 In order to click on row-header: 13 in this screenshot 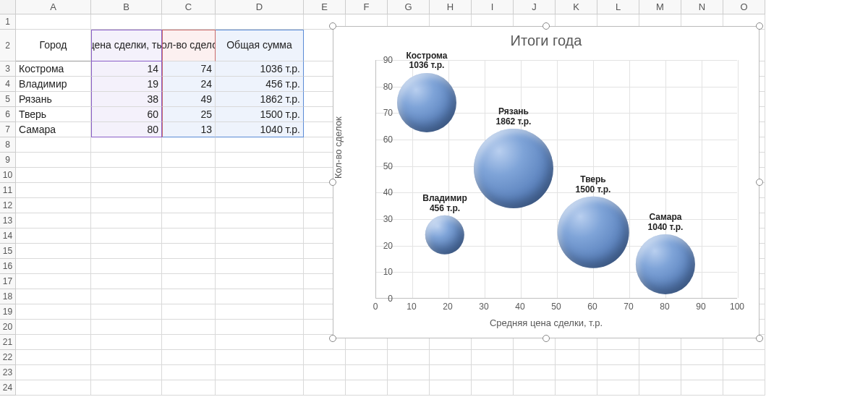, I will do `click(8, 221)`.